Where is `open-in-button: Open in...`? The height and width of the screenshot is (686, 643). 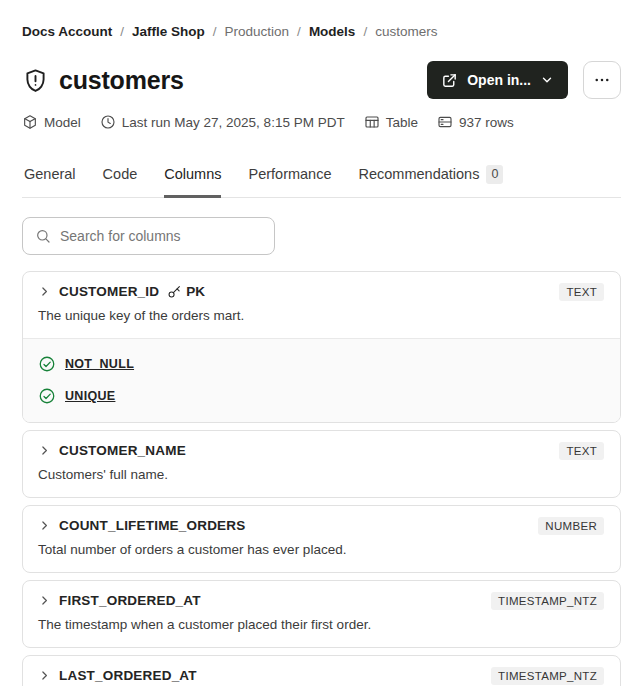 open-in-button: Open in... is located at coordinates (498, 80).